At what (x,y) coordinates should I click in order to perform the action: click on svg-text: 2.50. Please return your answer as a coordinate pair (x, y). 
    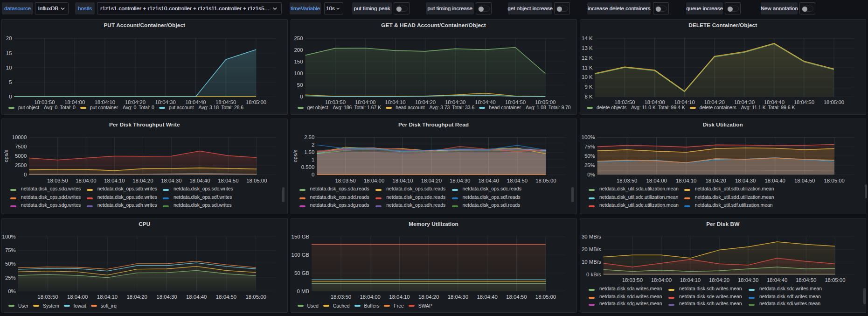
    Looking at the image, I should click on (309, 137).